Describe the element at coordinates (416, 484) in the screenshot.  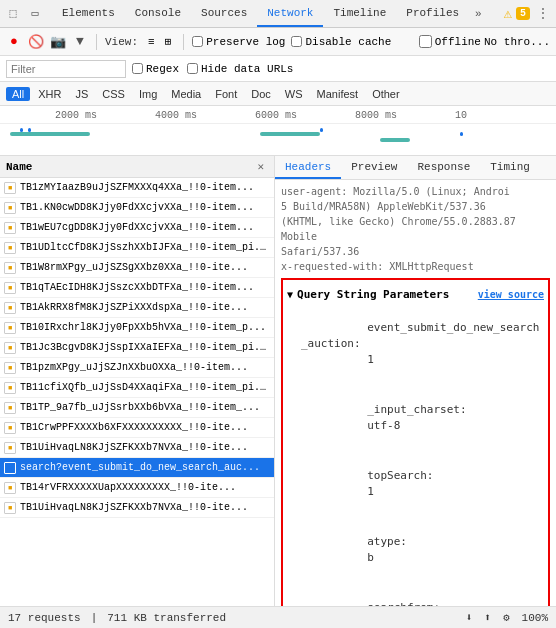
I see `query-param-row: topSearch: 1` at that location.